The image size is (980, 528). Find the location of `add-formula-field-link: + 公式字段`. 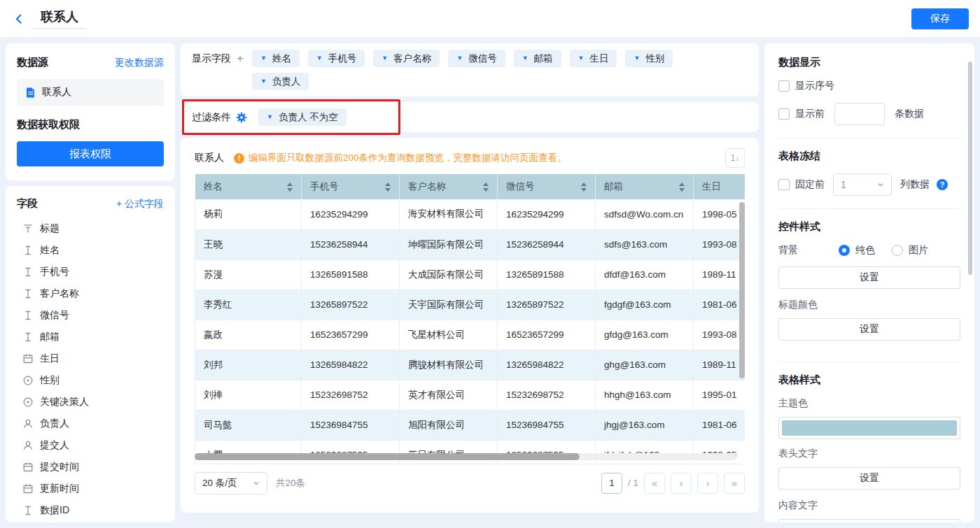

add-formula-field-link: + 公式字段 is located at coordinates (140, 204).